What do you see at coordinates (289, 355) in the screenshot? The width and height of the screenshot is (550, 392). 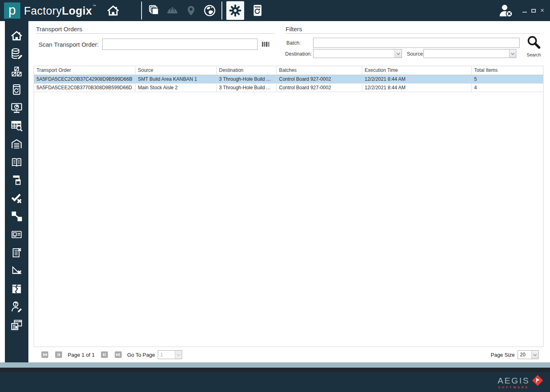 I see `pager: Page 1 of 1 Go To Page 1 Page Size 20` at bounding box center [289, 355].